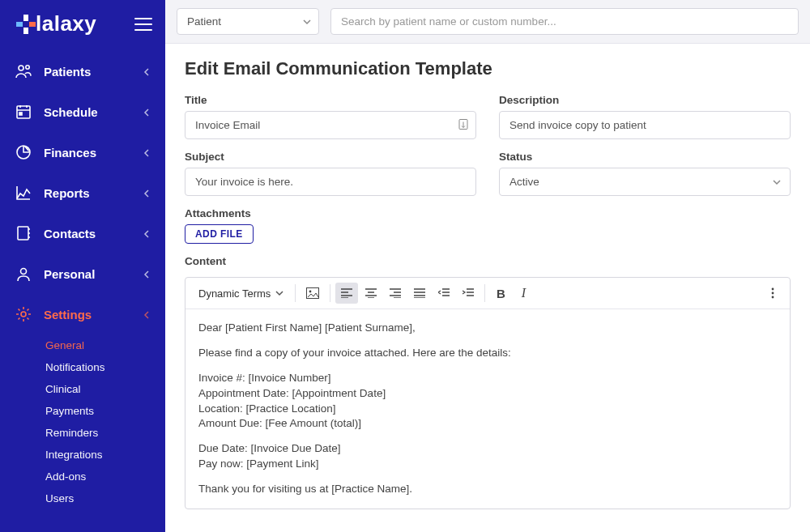  Describe the element at coordinates (468, 293) in the screenshot. I see `indent-icon` at that location.